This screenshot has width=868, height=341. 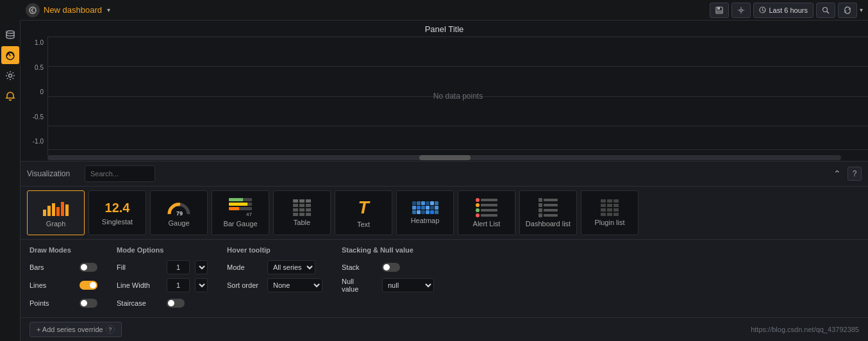 What do you see at coordinates (88, 285) in the screenshot?
I see `lines-toggle` at bounding box center [88, 285].